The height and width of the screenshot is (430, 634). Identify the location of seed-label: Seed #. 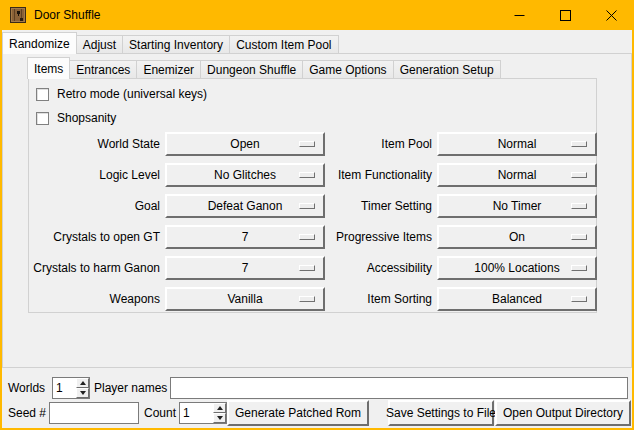
(27, 413).